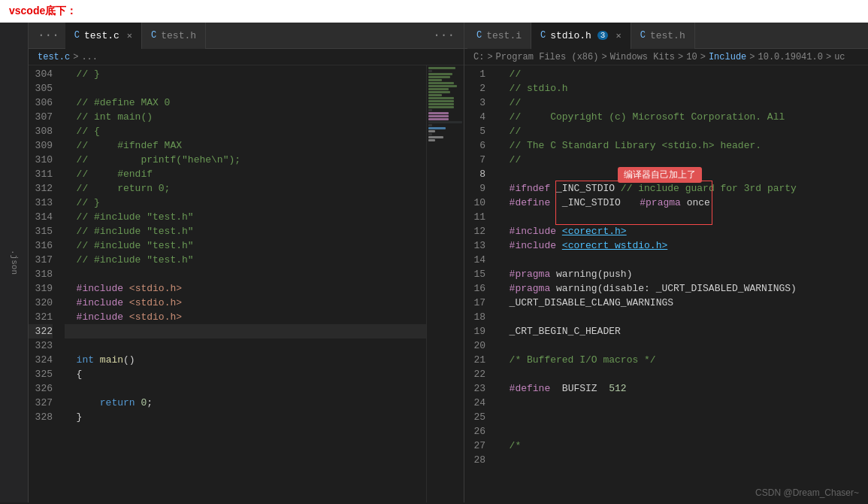 The width and height of the screenshot is (868, 504). What do you see at coordinates (245, 245) in the screenshot?
I see `code-line-316: // #include "test.h"` at bounding box center [245, 245].